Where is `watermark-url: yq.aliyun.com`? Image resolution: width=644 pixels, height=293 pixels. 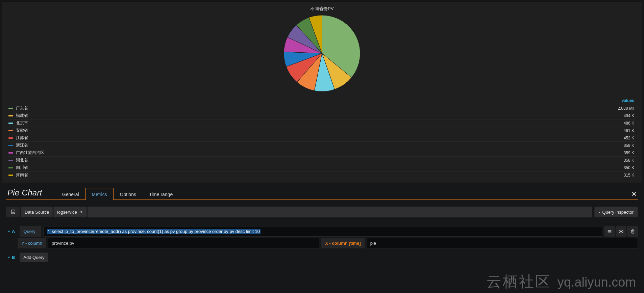 watermark-url: yq.aliyun.com is located at coordinates (597, 282).